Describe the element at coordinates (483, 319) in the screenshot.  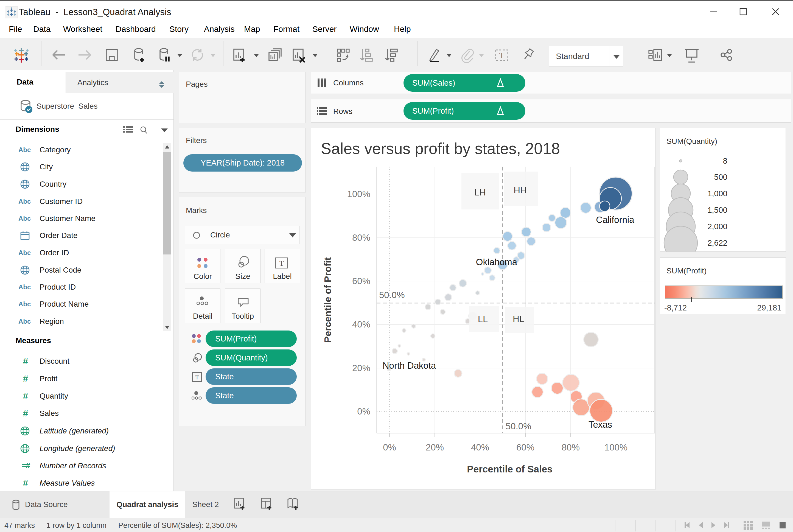
I see `svg-text: LL` at that location.